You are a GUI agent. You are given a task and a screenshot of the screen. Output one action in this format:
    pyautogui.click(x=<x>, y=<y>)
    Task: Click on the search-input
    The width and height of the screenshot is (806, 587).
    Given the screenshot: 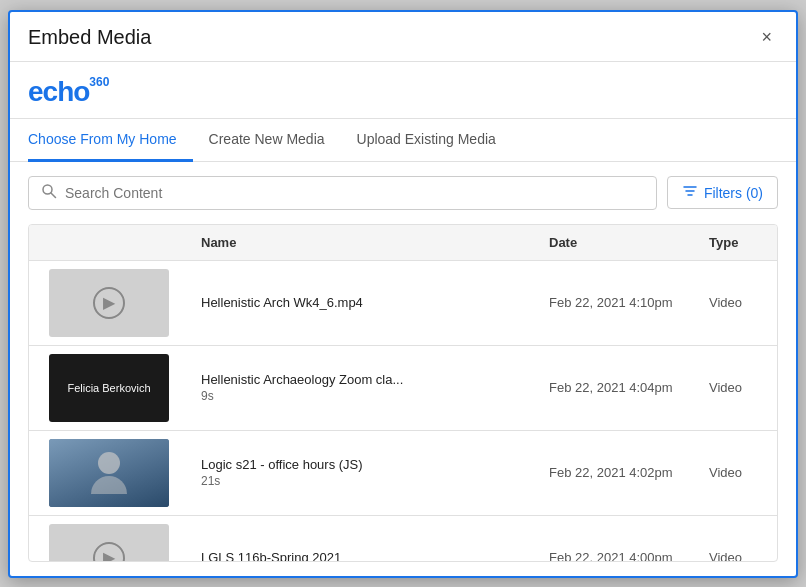 What is the action you would take?
    pyautogui.click(x=354, y=193)
    